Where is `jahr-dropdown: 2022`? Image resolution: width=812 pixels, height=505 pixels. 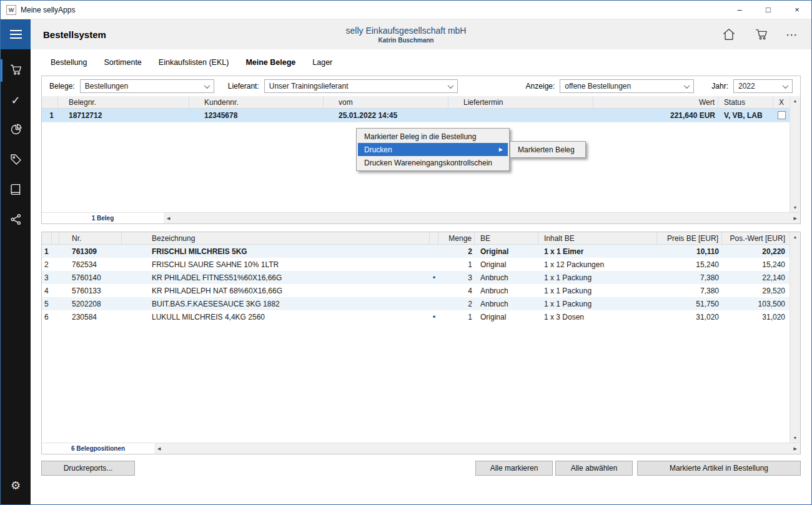
jahr-dropdown: 2022 is located at coordinates (763, 86).